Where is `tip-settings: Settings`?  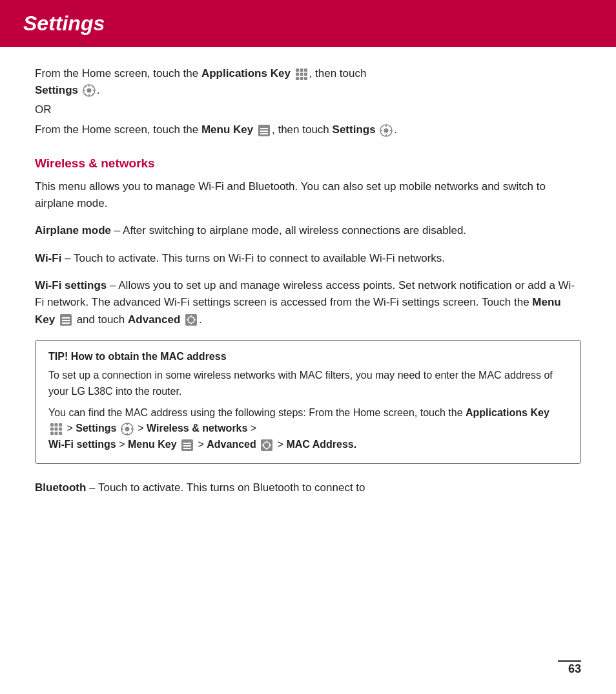 tip-settings: Settings is located at coordinates (96, 428).